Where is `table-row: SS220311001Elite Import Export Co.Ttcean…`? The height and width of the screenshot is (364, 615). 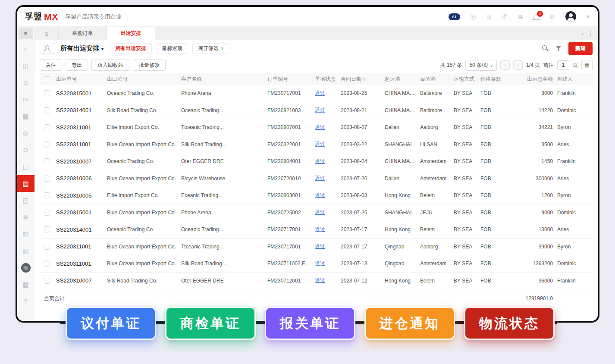
table-row: SS220311001Elite Import Export Co.Ttcean… is located at coordinates (316, 128).